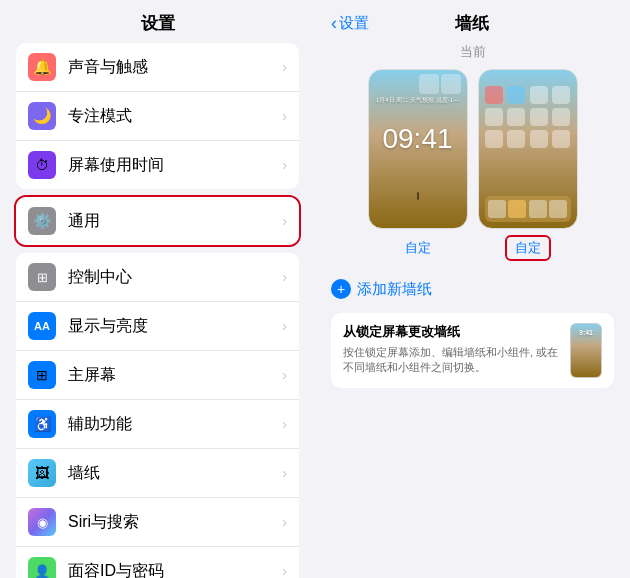 Image resolution: width=630 pixels, height=578 pixels. Describe the element at coordinates (472, 350) in the screenshot. I see `info-card: 从锁定屏幕更改墙纸 按住锁定屏幕添加、编辑墙纸和小组件, 或在不同墙纸和小组件之…` at that location.